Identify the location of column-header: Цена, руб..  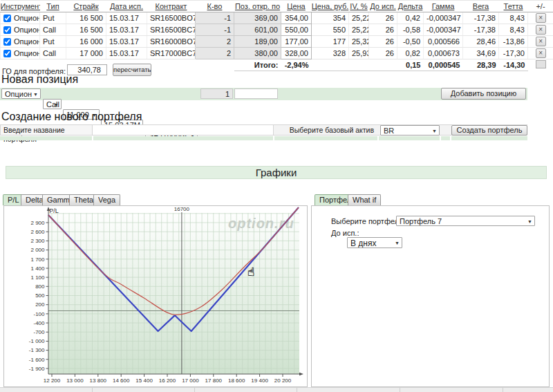
(330, 7).